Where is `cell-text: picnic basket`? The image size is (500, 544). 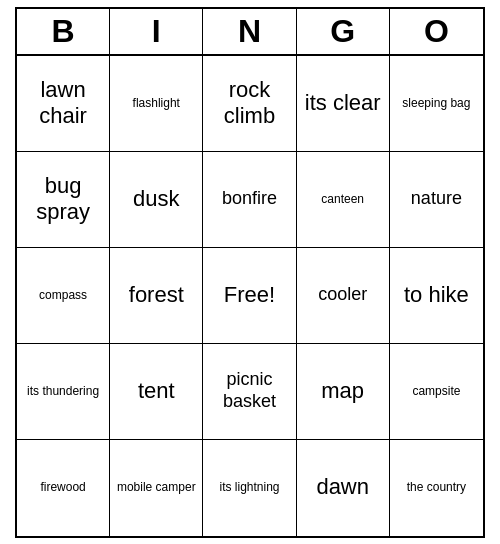 cell-text: picnic basket is located at coordinates (249, 390).